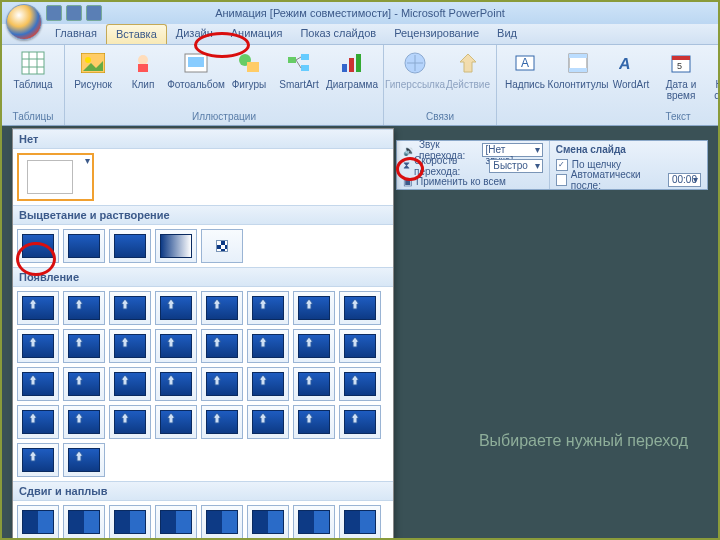  I want to click on office-button, so click(24, 22).